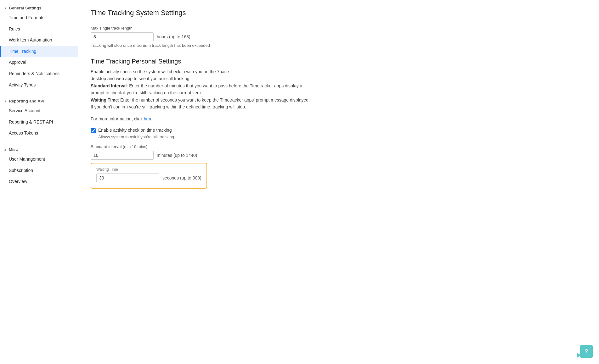 The height and width of the screenshot is (364, 599). What do you see at coordinates (339, 28) in the screenshot?
I see `system-settings-section: Time Tracking System Settings Max single…` at bounding box center [339, 28].